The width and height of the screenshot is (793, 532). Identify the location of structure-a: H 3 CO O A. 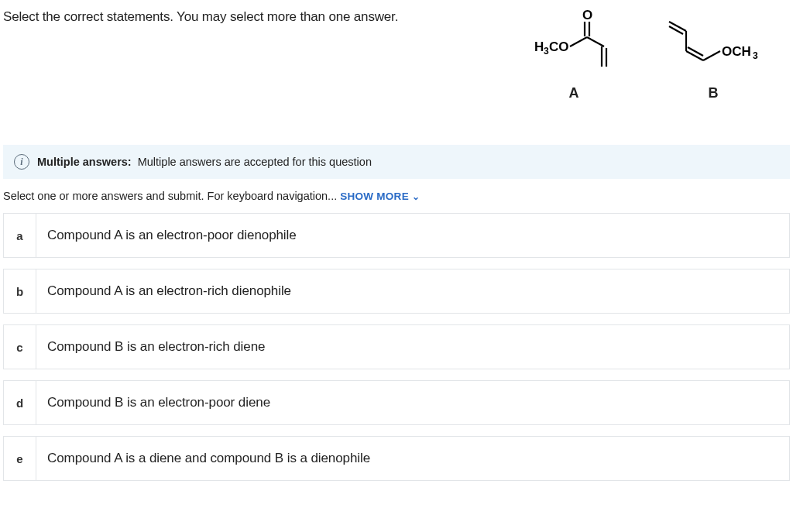
(574, 56).